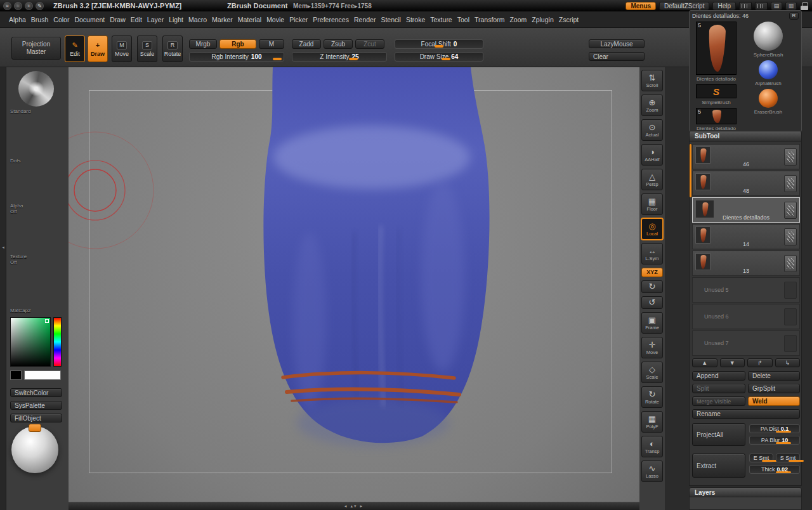  Describe the element at coordinates (746, 263) in the screenshot. I see `subtool-row: 13` at that location.